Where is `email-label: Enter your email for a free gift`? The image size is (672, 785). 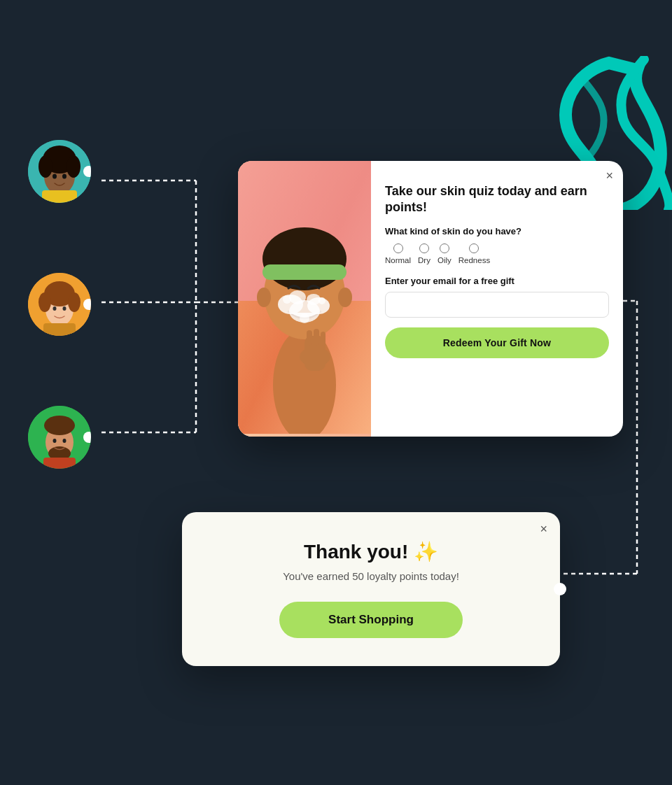 email-label: Enter your email for a free gift is located at coordinates (497, 281).